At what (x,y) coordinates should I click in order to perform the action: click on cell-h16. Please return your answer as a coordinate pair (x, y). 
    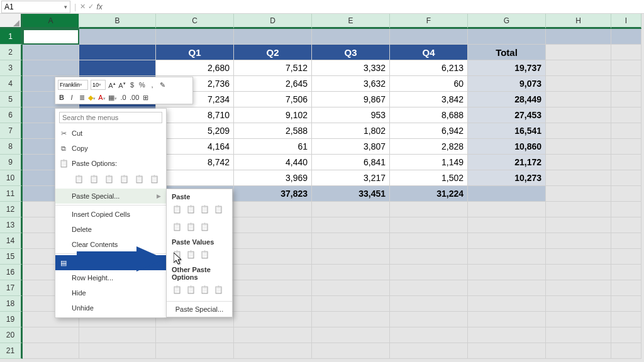
    Looking at the image, I should click on (579, 273).